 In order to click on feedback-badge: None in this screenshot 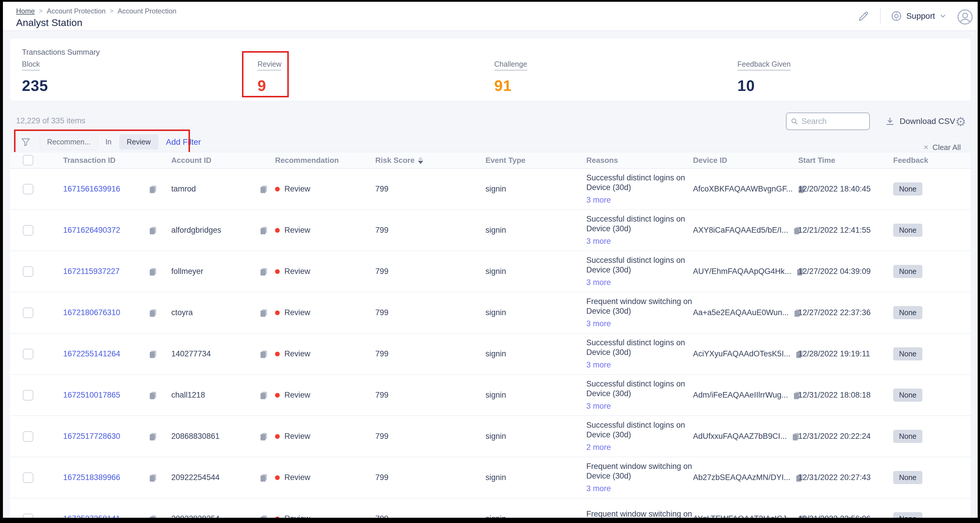, I will do `click(908, 354)`.